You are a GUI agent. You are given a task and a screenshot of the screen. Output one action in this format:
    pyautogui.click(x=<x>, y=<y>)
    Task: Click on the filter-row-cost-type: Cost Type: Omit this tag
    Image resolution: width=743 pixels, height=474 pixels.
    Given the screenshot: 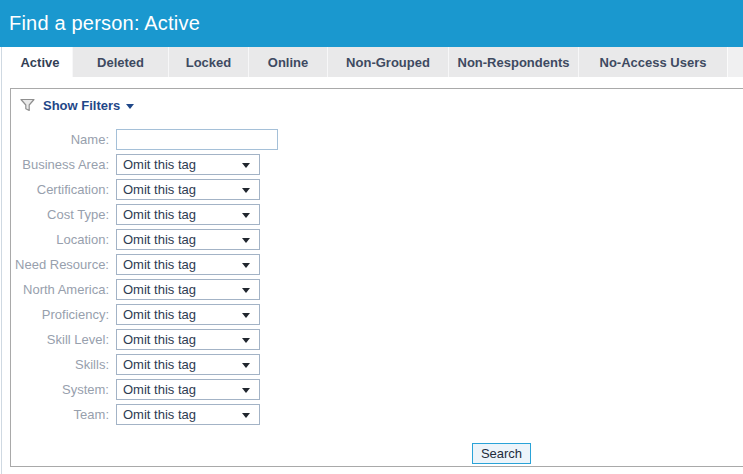 What is the action you would take?
    pyautogui.click(x=377, y=214)
    